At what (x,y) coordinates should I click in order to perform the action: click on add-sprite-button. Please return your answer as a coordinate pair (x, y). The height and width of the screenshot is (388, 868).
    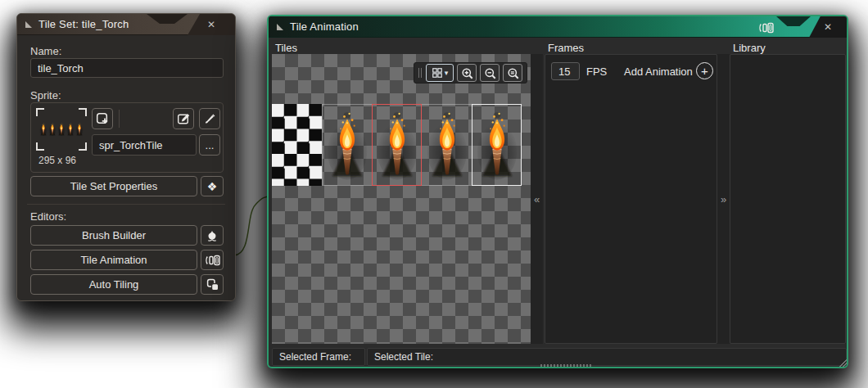
    Looking at the image, I should click on (102, 119).